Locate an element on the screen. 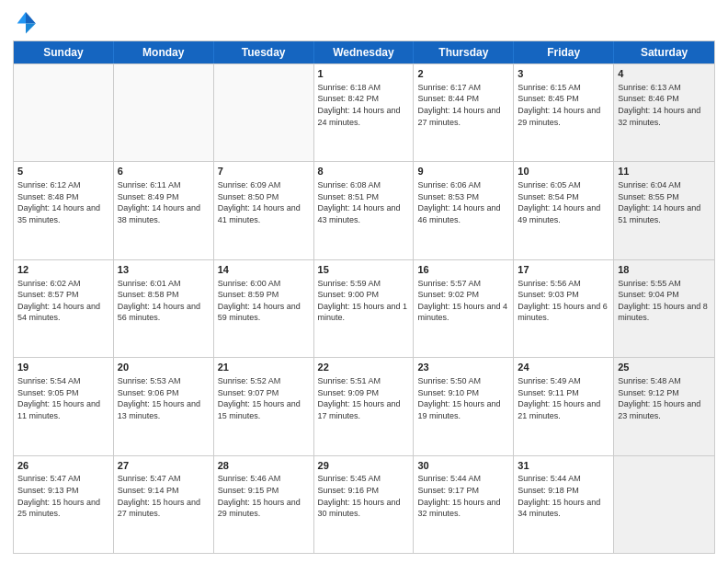 The image size is (728, 563). cell-number: 21 is located at coordinates (264, 368).